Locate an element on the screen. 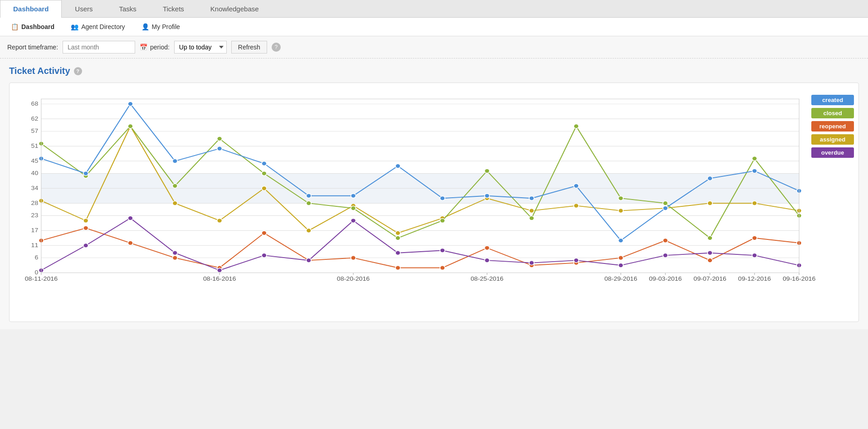  refresh-button: Refresh is located at coordinates (249, 47).